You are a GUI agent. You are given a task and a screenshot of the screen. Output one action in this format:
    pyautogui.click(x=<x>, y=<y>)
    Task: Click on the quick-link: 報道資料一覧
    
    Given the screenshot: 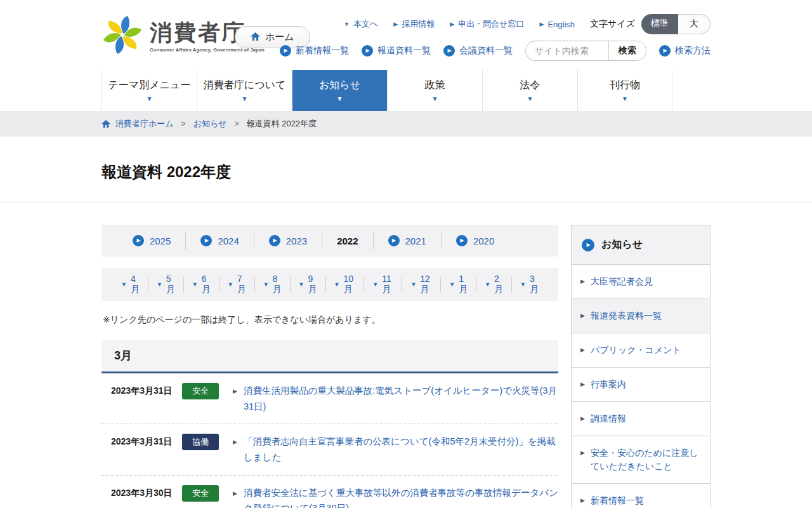 What is the action you would take?
    pyautogui.click(x=396, y=51)
    